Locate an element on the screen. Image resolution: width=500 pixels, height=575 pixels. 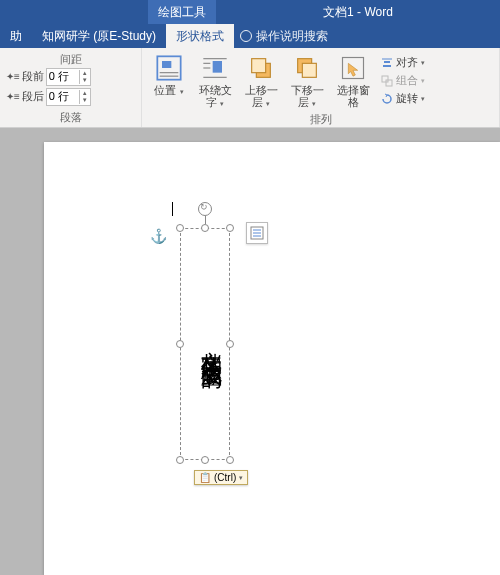
rotate-icon is located at coordinates (387, 99).